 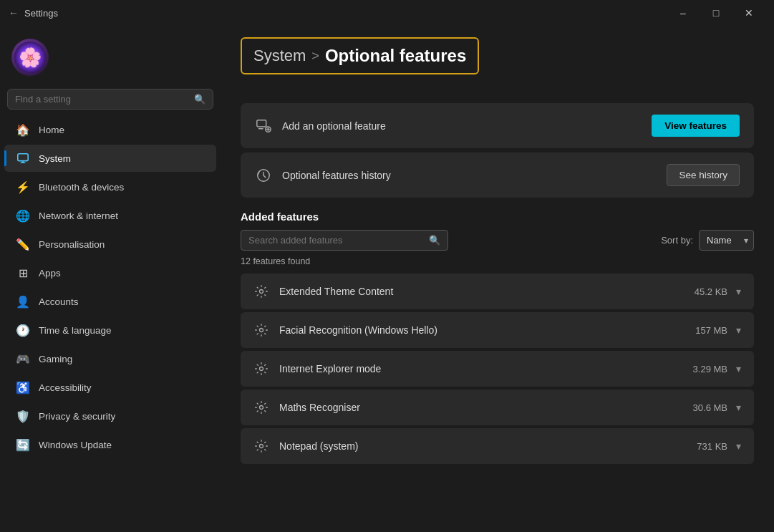 I want to click on features-search-icon: 🔍, so click(x=435, y=241).